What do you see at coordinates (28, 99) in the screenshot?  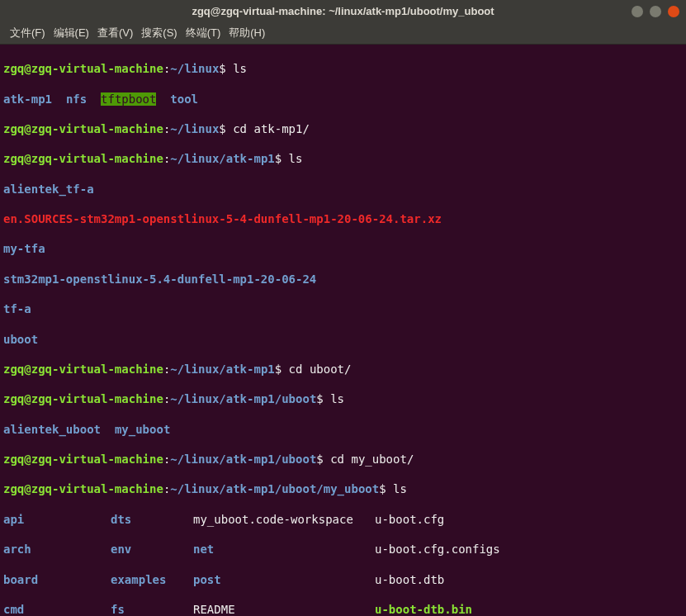 I see `ls-item: atk-mp1` at bounding box center [28, 99].